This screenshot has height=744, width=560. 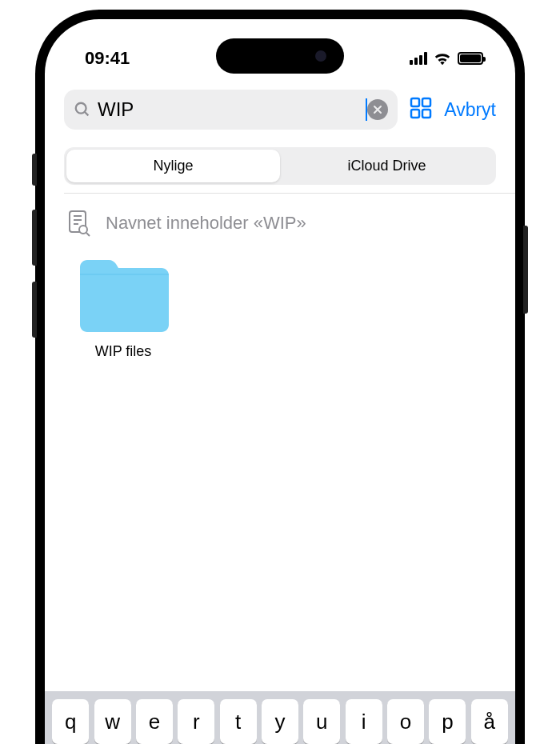 I want to click on folder-label: WIP files, so click(x=123, y=352).